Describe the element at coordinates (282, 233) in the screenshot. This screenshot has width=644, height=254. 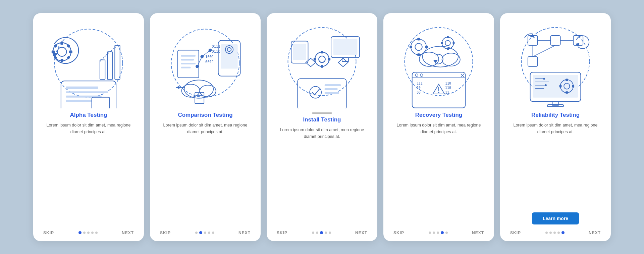
I see `install-skip-button: SKIP` at that location.